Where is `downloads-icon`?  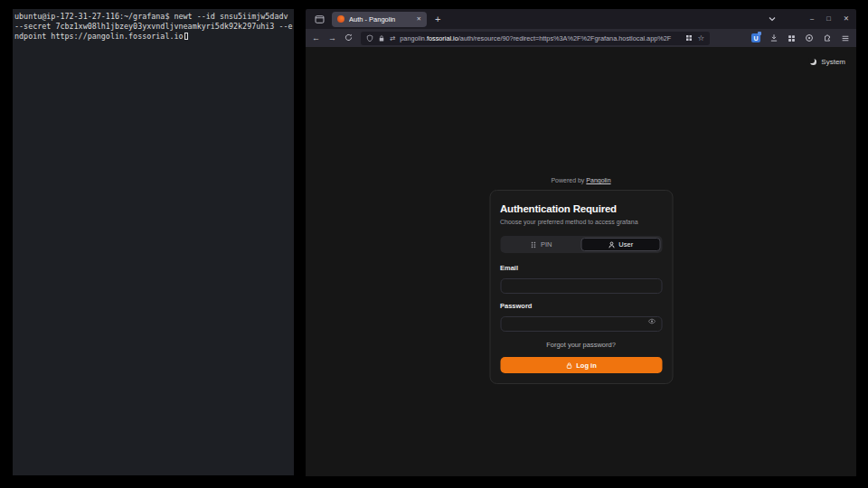 downloads-icon is located at coordinates (774, 38).